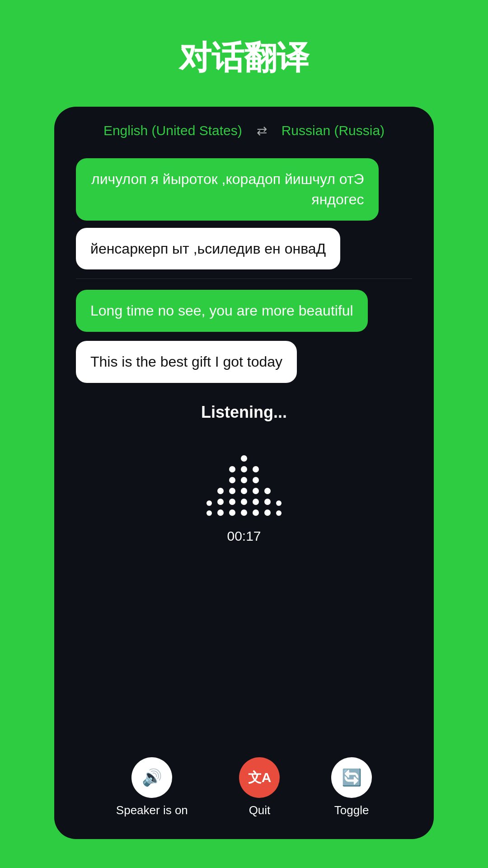 The height and width of the screenshot is (868, 488). I want to click on listening-status: Listening..., so click(244, 412).